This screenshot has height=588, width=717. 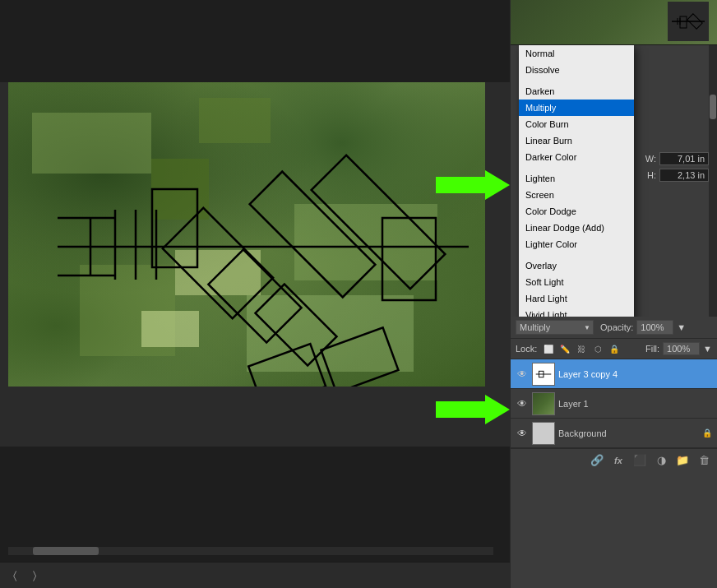 I want to click on lock-image-icon: ✏️, so click(x=565, y=349).